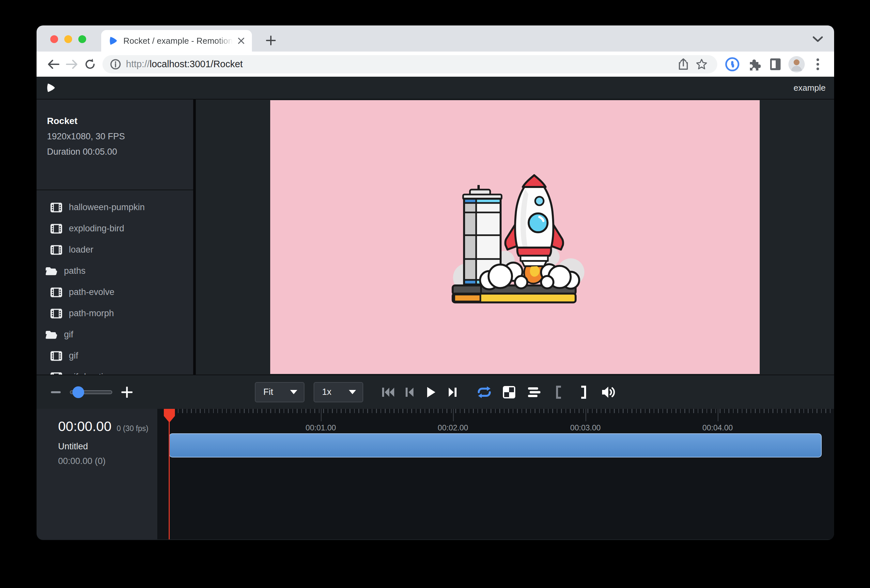  What do you see at coordinates (115, 271) in the screenshot?
I see `composition-list-item: paths` at bounding box center [115, 271].